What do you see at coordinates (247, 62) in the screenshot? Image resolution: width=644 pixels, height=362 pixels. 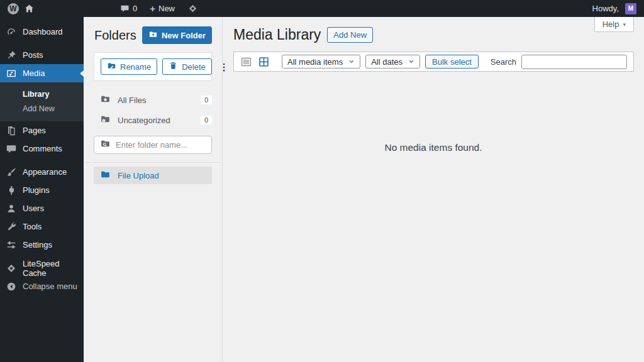 I see `list-view-button` at bounding box center [247, 62].